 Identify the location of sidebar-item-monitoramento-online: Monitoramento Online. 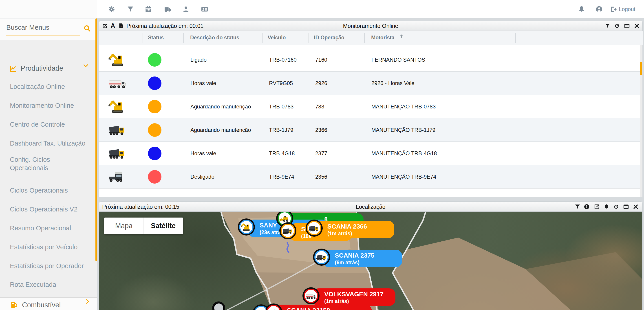
(49, 106).